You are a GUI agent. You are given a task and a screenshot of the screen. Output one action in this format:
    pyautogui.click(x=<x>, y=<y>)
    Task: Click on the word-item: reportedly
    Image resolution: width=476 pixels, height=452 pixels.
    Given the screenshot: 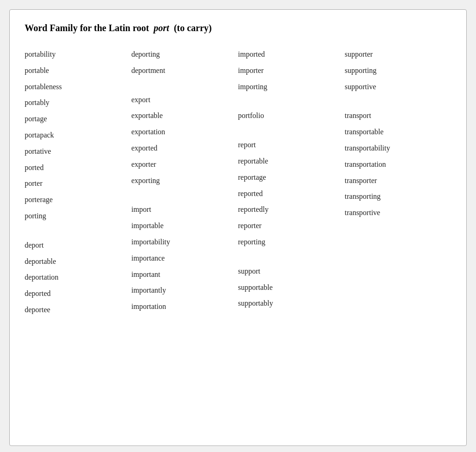 What is the action you would take?
    pyautogui.click(x=291, y=210)
    